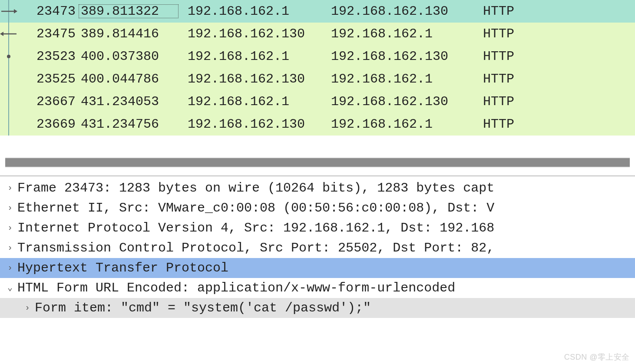 This screenshot has width=635, height=364. Describe the element at coordinates (48, 56) in the screenshot. I see `packet-col-no: 23523` at that location.